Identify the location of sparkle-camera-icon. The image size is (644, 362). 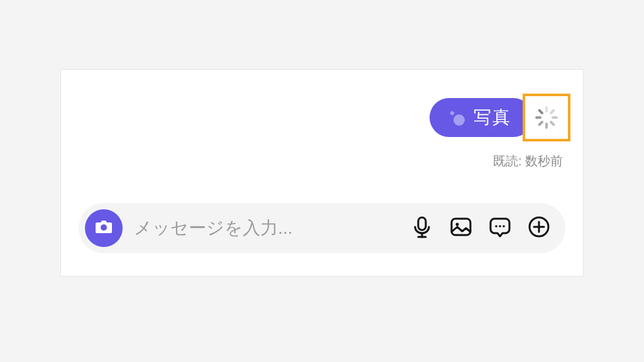
(457, 118).